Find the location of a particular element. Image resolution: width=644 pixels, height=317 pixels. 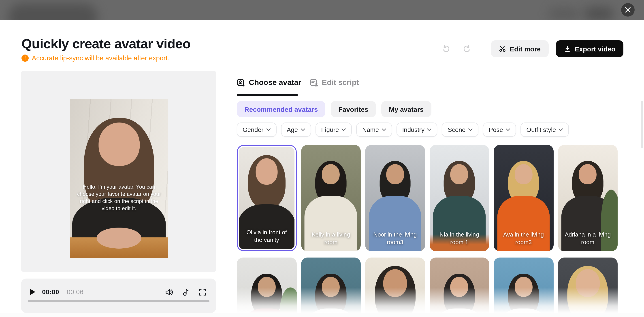

filter-industry: Industry is located at coordinates (417, 130).